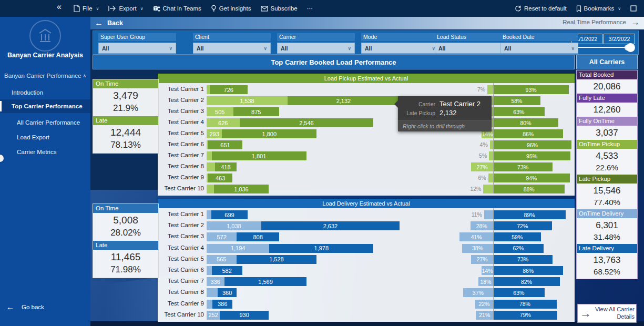  Describe the element at coordinates (226, 167) in the screenshot. I see `actual-segment: 418` at that location.